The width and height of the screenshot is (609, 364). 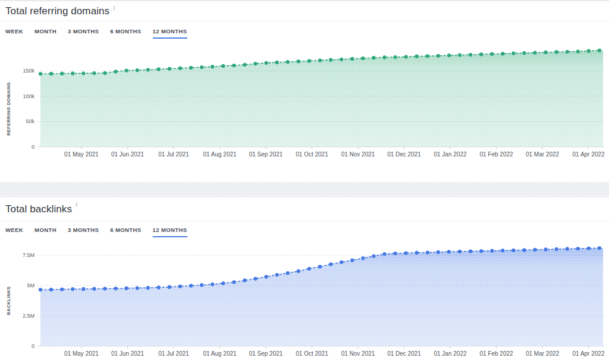 I want to click on svg-text: 50k, so click(x=30, y=121).